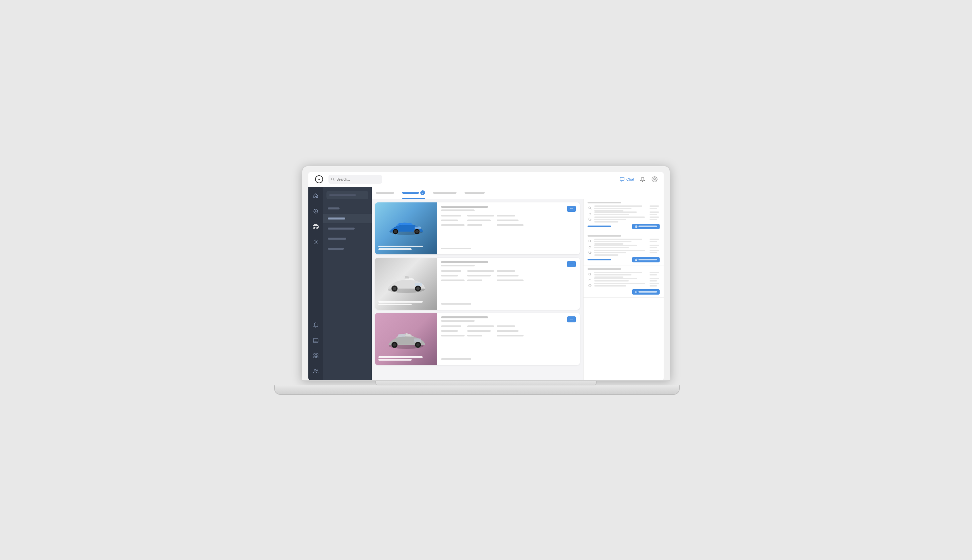  Describe the element at coordinates (518, 193) in the screenshot. I see `tabs-bar: 3` at that location.